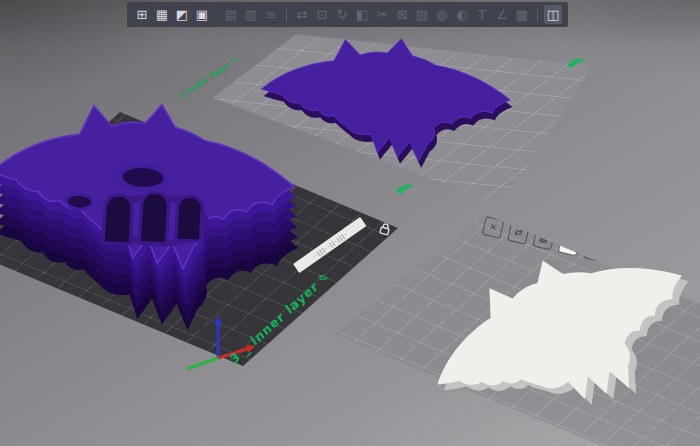 This screenshot has width=700, height=446. I want to click on copy-icon: ▤, so click(231, 14).